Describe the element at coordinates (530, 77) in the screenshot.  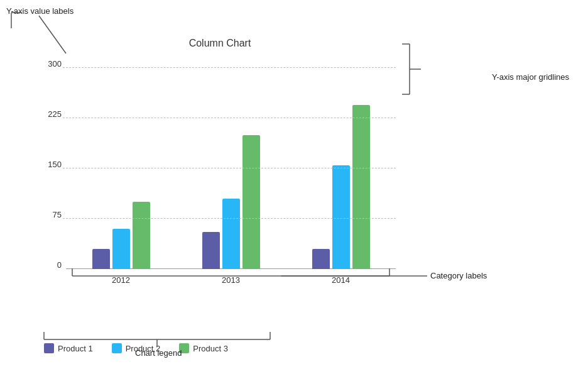
I see `y-axis-gridlines-annotation: Y-axis major gridlines` at that location.